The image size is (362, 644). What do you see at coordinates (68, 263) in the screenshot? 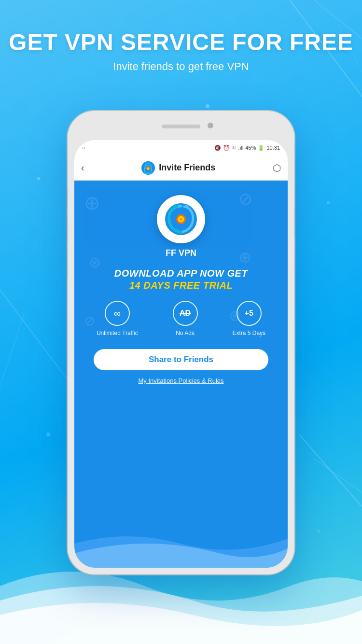
I see `phone-volume-down-button` at bounding box center [68, 263].